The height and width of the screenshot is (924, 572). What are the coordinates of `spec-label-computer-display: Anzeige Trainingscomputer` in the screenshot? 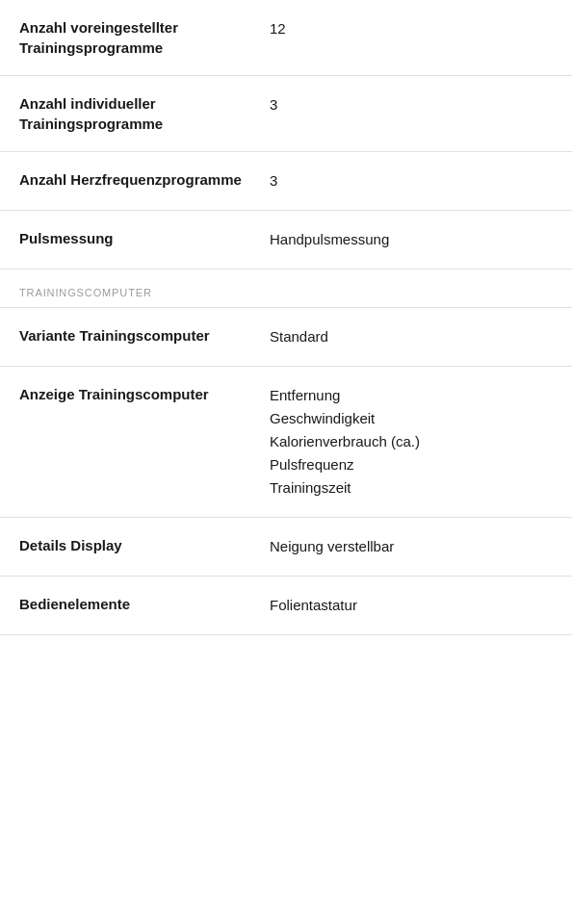 It's located at (144, 395).